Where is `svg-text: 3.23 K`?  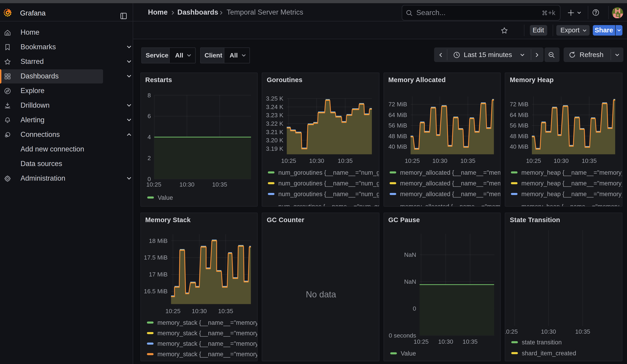
svg-text: 3.23 K is located at coordinates (275, 115).